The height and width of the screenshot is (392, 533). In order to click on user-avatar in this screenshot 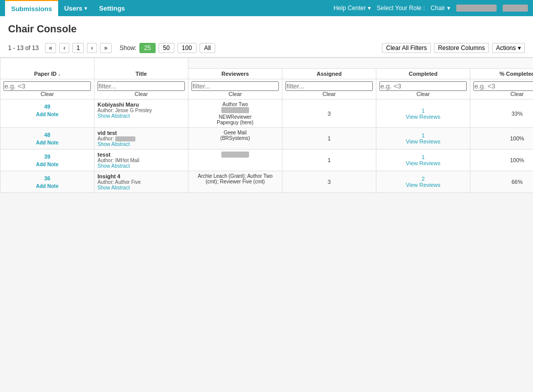, I will do `click(515, 8)`.